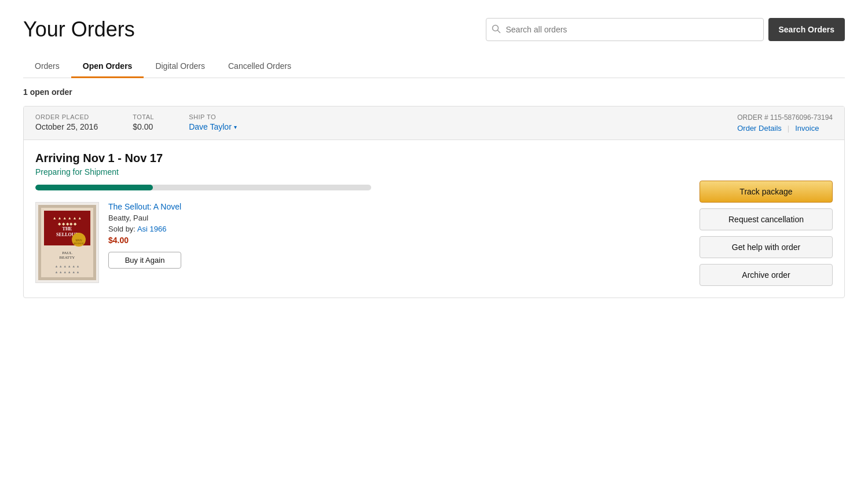 The image size is (868, 503). I want to click on order-total-label: TOTAL, so click(144, 117).